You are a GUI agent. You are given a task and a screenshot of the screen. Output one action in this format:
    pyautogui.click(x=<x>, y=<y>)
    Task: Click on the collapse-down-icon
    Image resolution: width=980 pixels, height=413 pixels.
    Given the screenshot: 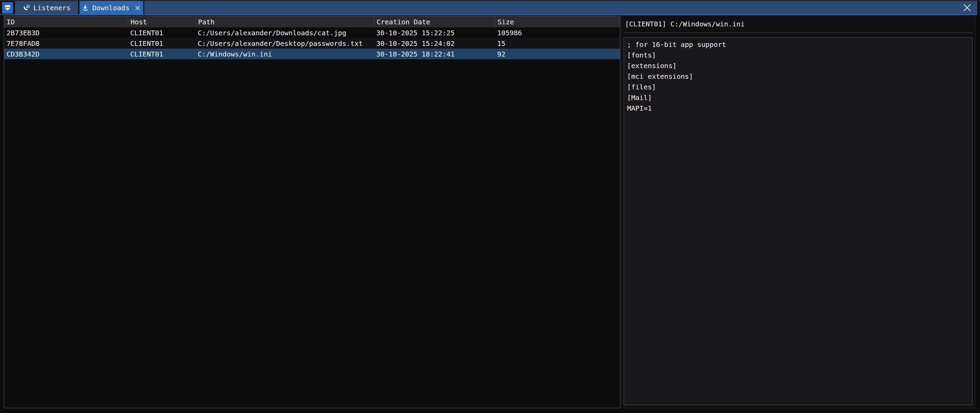 What is the action you would take?
    pyautogui.click(x=8, y=8)
    